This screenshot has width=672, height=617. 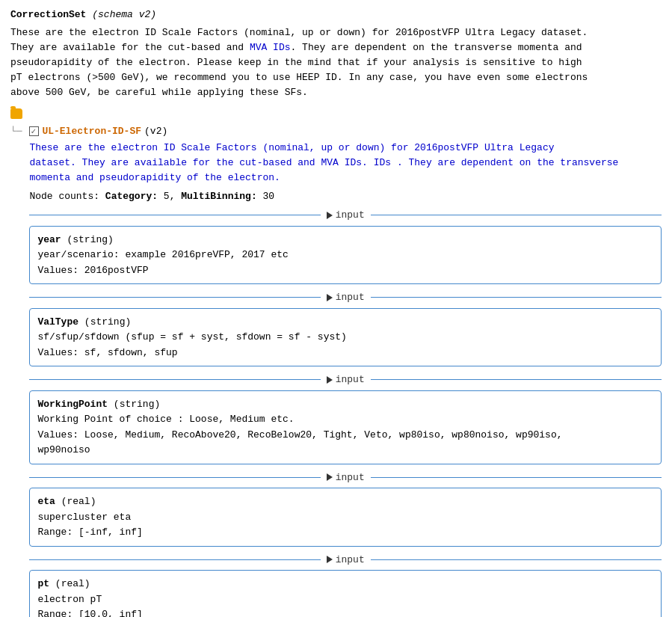 I want to click on line-left-pt, so click(x=175, y=559).